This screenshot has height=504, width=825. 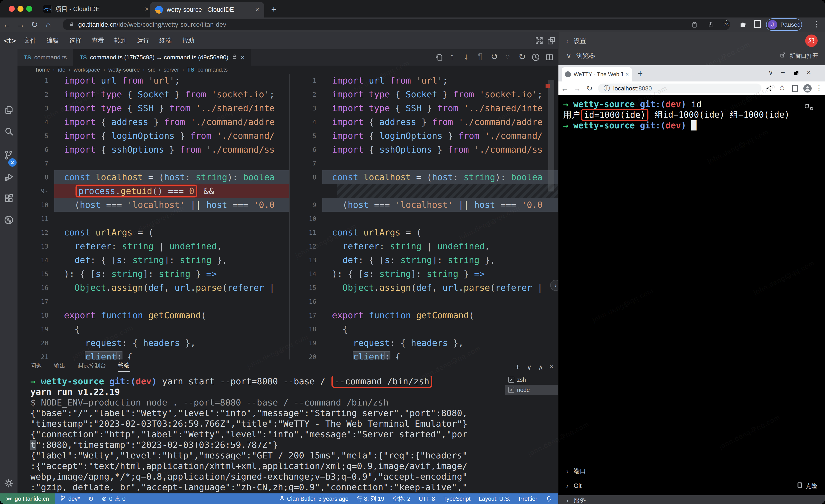 I want to click on revert-left-icon: ↺, so click(x=495, y=57).